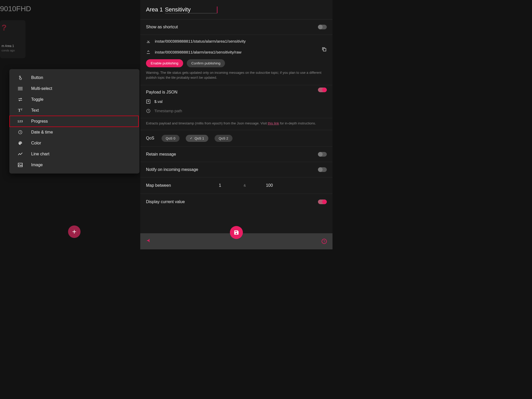 This screenshot has height=399, width=532. Describe the element at coordinates (191, 10) in the screenshot. I see `tile-name-input` at that location.